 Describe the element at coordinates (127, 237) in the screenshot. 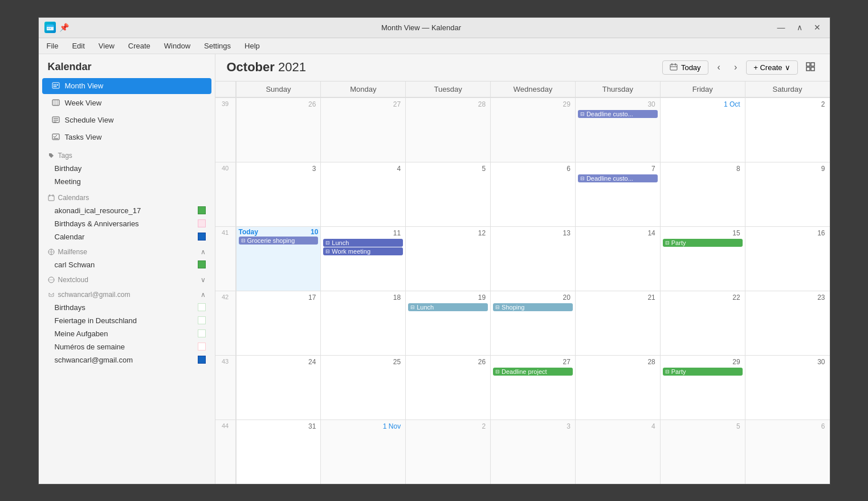

I see `calendar-calendar: Calendar` at that location.